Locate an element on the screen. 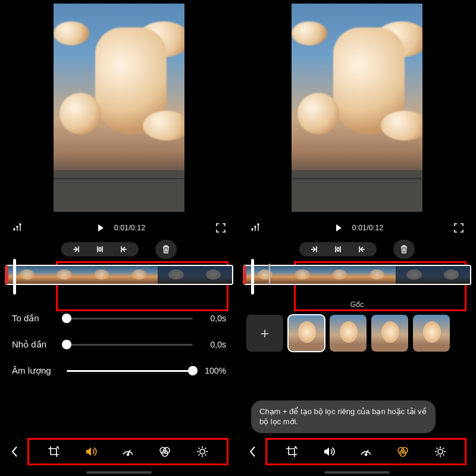 Image resolution: width=476 pixels, height=476 pixels. fade-in-row: To dần 0,0s is located at coordinates (119, 318).